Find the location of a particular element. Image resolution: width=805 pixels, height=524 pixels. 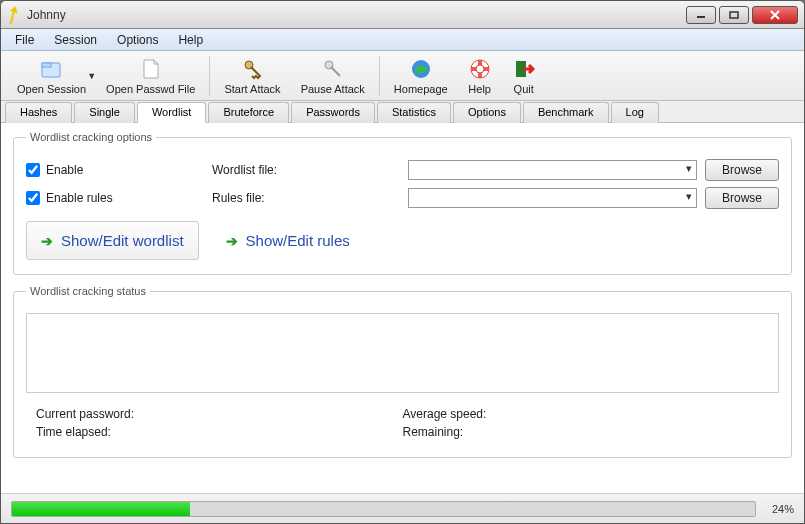

show-edit-rules-label: Show/Edit rules is located at coordinates (298, 240).